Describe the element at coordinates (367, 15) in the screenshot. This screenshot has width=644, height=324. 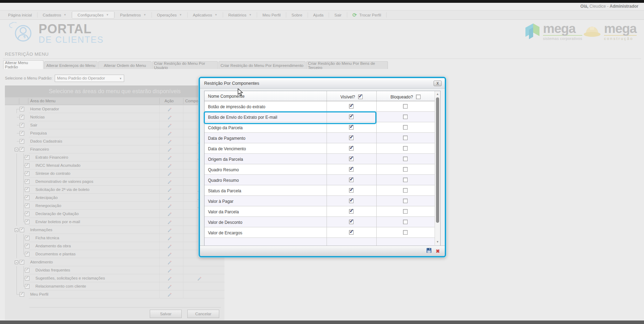
I see `menu-item-trocar-perfil: ⟳Trocar Perfil` at that location.